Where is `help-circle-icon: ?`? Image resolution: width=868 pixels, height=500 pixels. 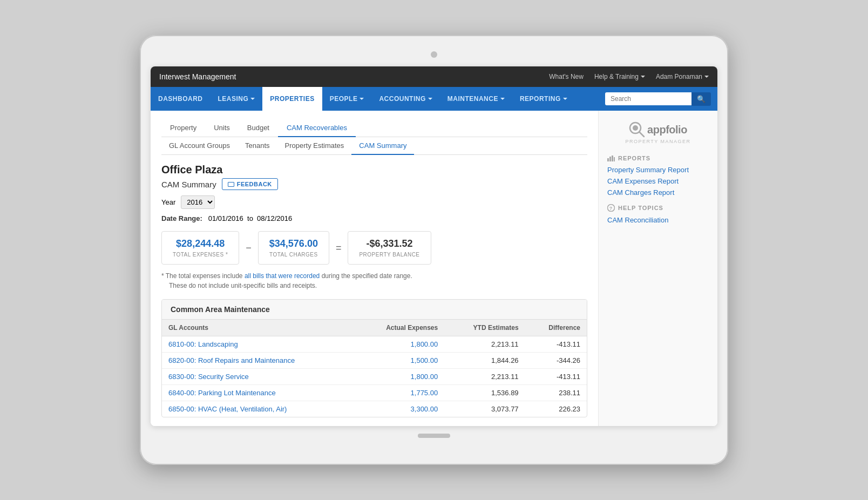 help-circle-icon: ? is located at coordinates (611, 208).